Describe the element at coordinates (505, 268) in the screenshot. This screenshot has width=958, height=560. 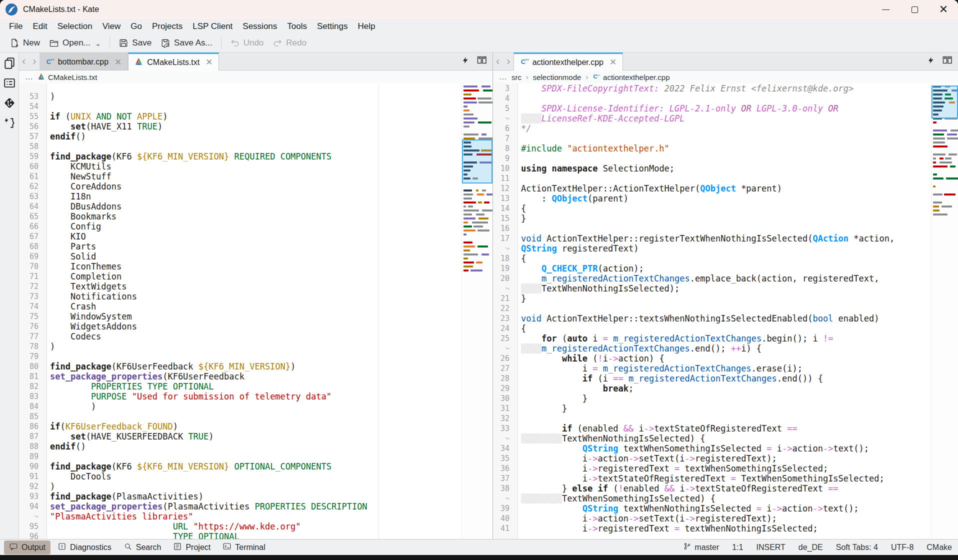
I see `line-number: 19` at that location.